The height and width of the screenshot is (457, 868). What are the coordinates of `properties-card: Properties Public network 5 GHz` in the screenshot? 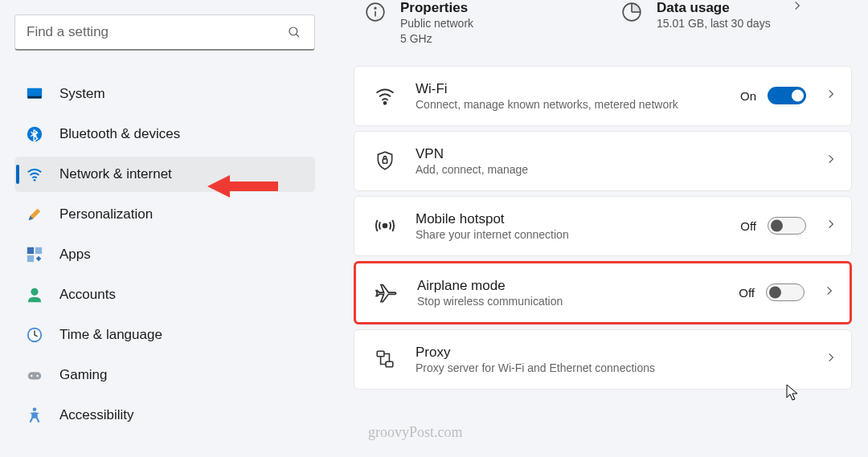 It's located at (474, 23).